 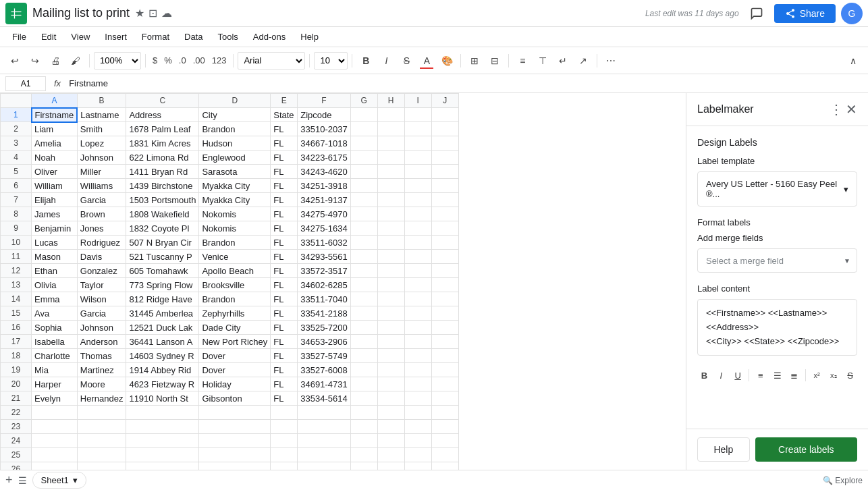 What do you see at coordinates (324, 228) in the screenshot?
I see `cell-9-5: 34275-1634` at bounding box center [324, 228].